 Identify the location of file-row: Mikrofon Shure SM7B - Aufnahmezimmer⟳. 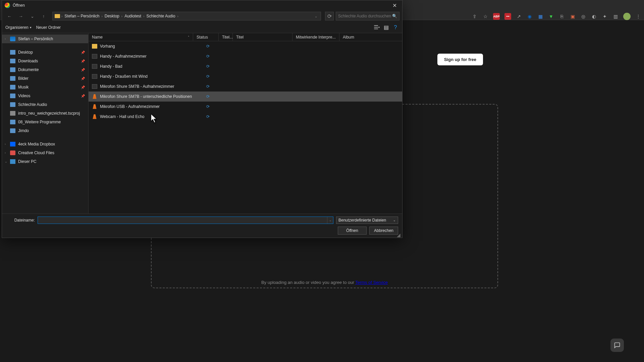
(246, 86).